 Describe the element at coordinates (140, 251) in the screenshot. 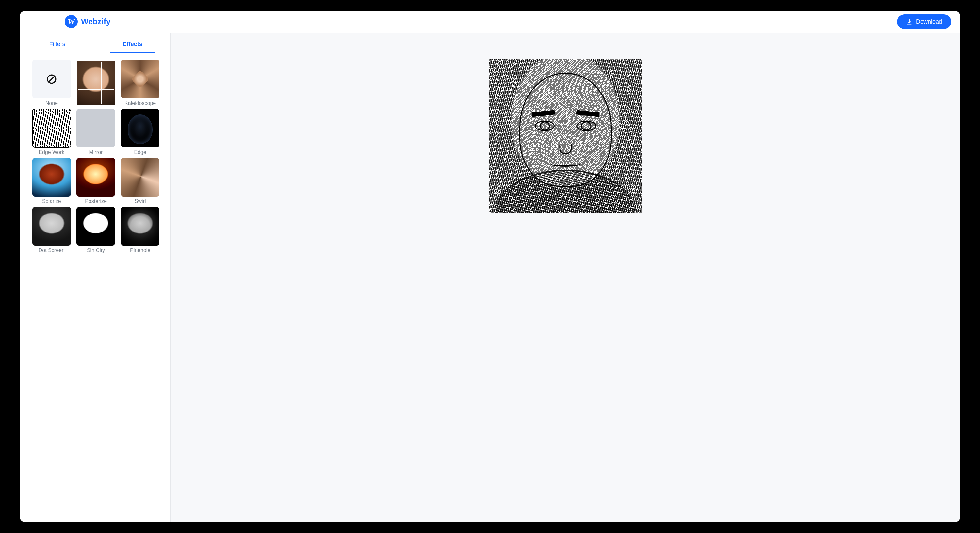

I see `effect-label: Pinehole` at that location.